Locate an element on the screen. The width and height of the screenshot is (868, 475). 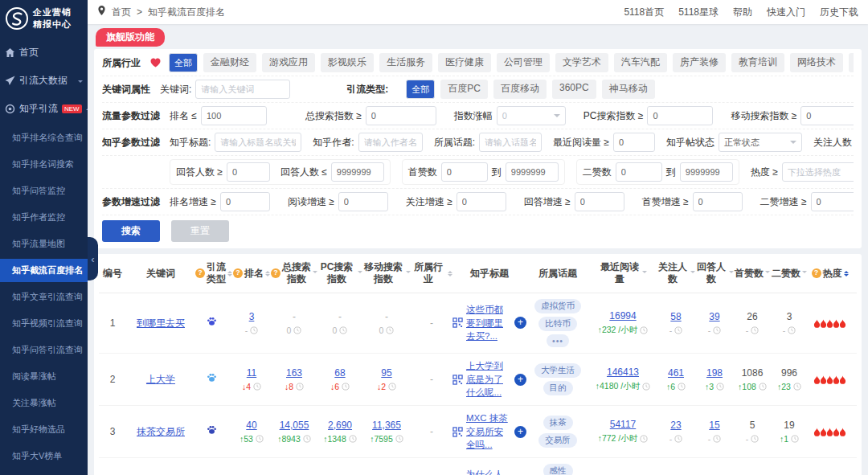
sidebar-subitem-知乎视频引流查询: 知乎视频引流查询 is located at coordinates (43, 323).